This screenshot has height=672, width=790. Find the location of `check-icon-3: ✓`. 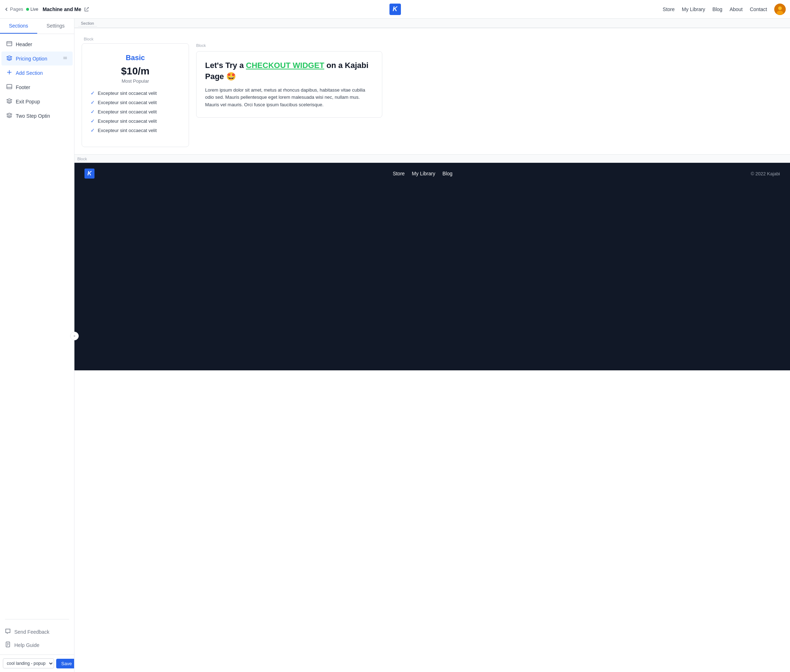

check-icon-3: ✓ is located at coordinates (93, 112).